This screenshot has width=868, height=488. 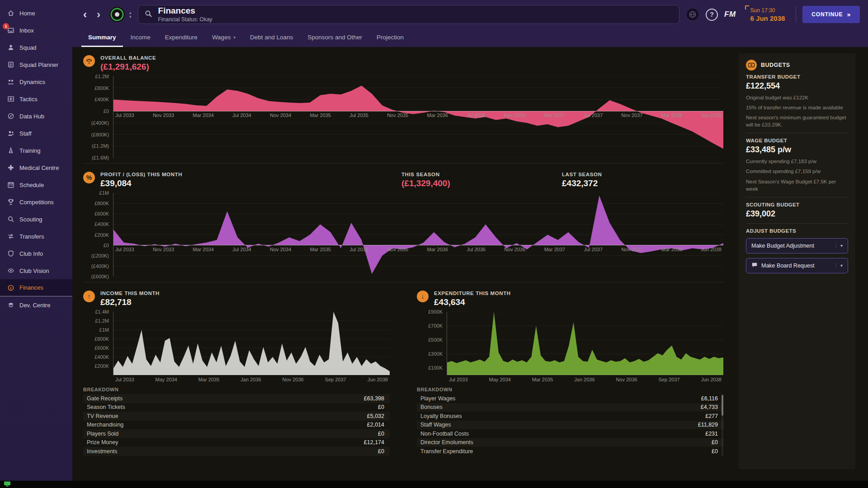 What do you see at coordinates (102, 321) in the screenshot?
I see `y-axis-label: £1.2M` at bounding box center [102, 321].